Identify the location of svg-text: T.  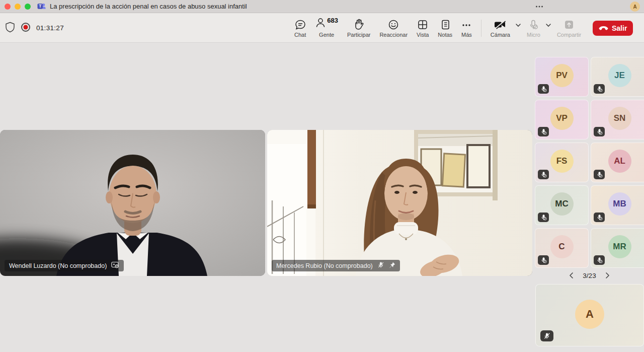
(40, 6).